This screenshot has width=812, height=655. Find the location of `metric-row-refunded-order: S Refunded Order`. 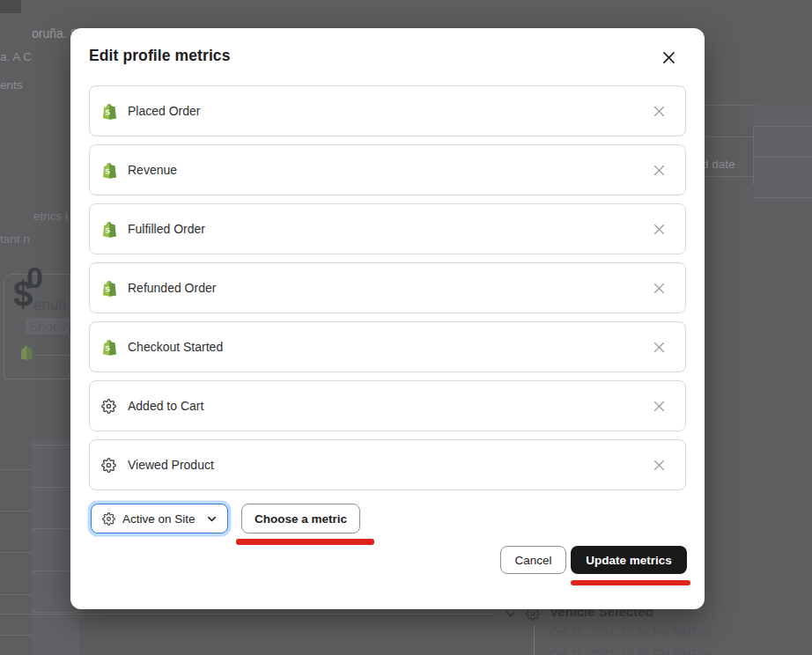

metric-row-refunded-order: S Refunded Order is located at coordinates (388, 288).